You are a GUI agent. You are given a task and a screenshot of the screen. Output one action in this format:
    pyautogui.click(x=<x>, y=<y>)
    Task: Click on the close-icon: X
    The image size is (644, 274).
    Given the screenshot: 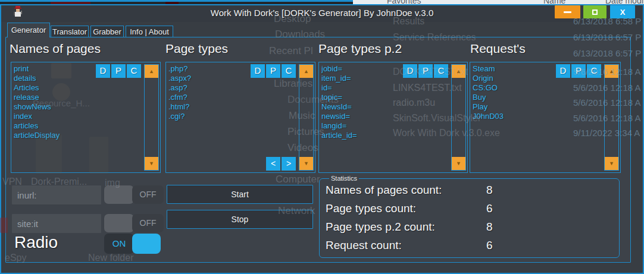 What is the action you would take?
    pyautogui.click(x=623, y=12)
    